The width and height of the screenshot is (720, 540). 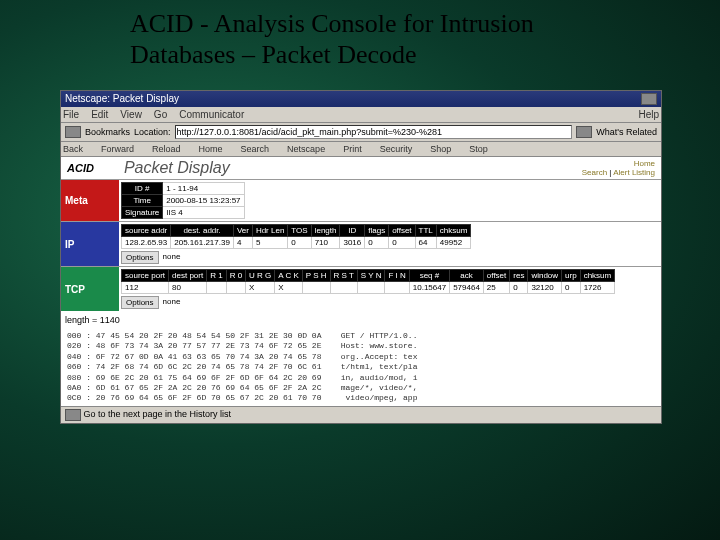 I want to click on nav-search: Search, so click(x=256, y=149).